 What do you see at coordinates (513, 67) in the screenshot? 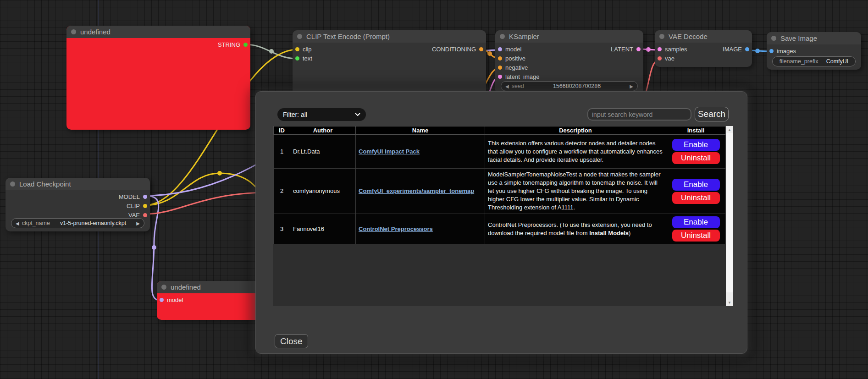
I see `input-slot-negative: negative` at bounding box center [513, 67].